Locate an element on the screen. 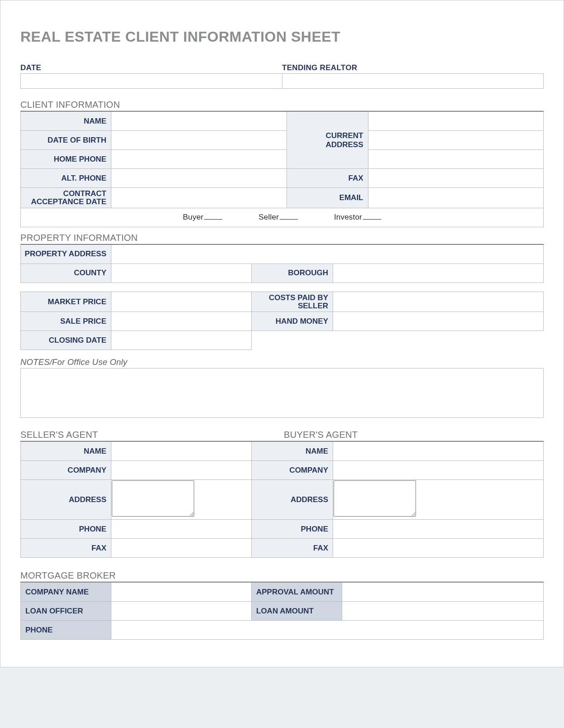 The image size is (564, 728). label-loan-officer: LOAN OFFICER is located at coordinates (66, 611).